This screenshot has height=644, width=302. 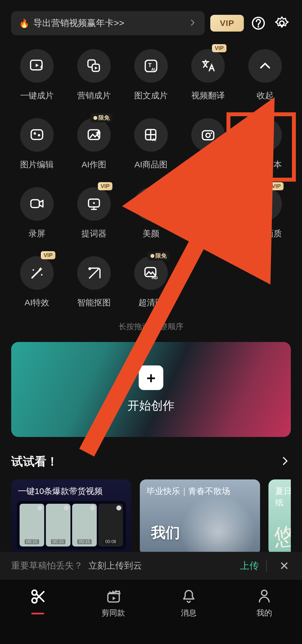 I want to click on card-thumbs: 00:15 00:15 00:15 00:08, so click(x=71, y=525).